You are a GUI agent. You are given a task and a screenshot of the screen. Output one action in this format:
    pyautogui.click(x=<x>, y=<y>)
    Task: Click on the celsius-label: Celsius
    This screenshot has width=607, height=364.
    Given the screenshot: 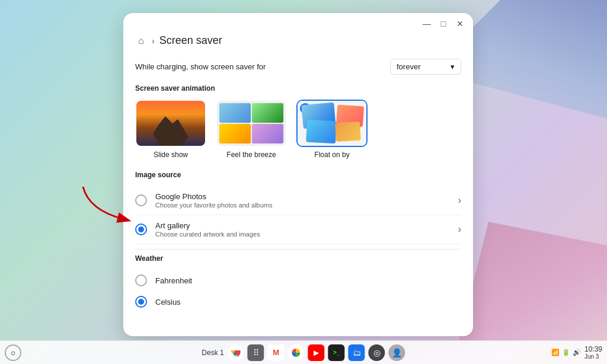 What is the action you would take?
    pyautogui.click(x=168, y=302)
    